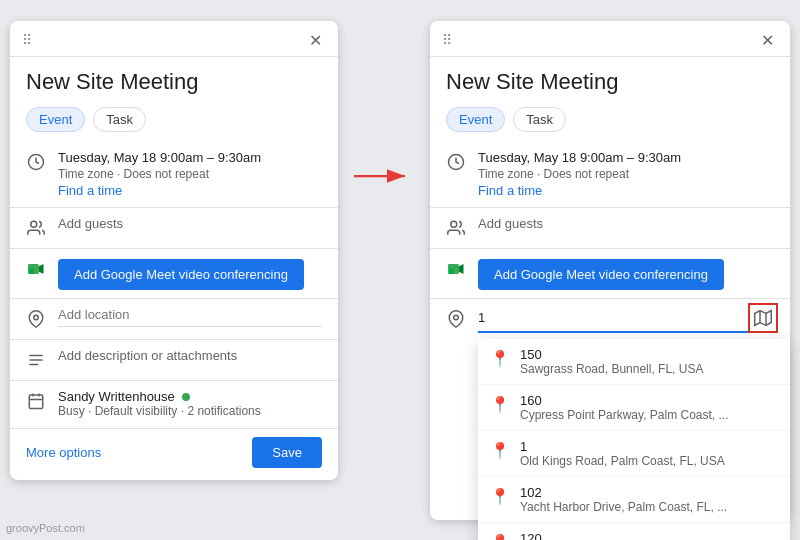  I want to click on location-row-right: 📍 150 Sawgrass Road, Bunnell, FL, USA 📍 …, so click(610, 320).